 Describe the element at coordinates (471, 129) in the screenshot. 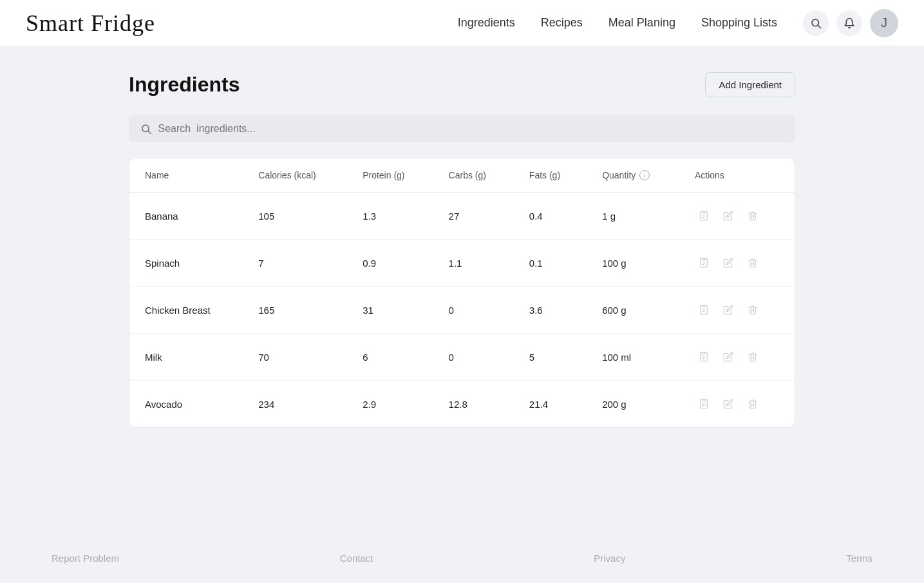

I see `search-input` at that location.